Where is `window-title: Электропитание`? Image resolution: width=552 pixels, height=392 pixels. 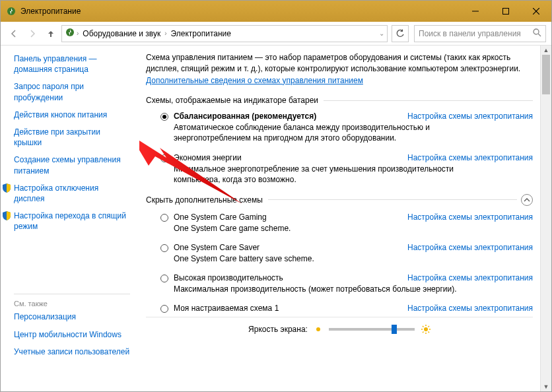 window-title: Электропитание is located at coordinates (50, 11).